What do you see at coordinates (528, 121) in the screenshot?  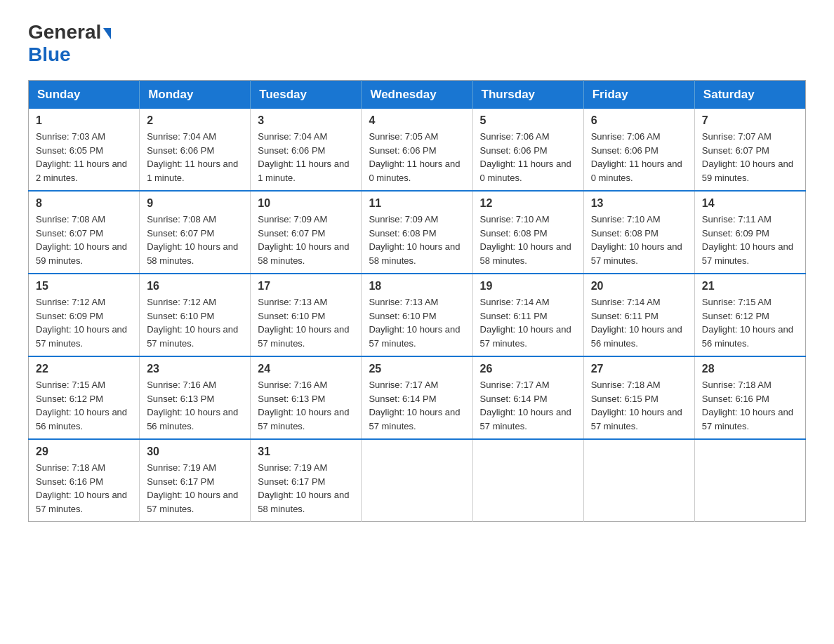 I see `day-number: 5` at bounding box center [528, 121].